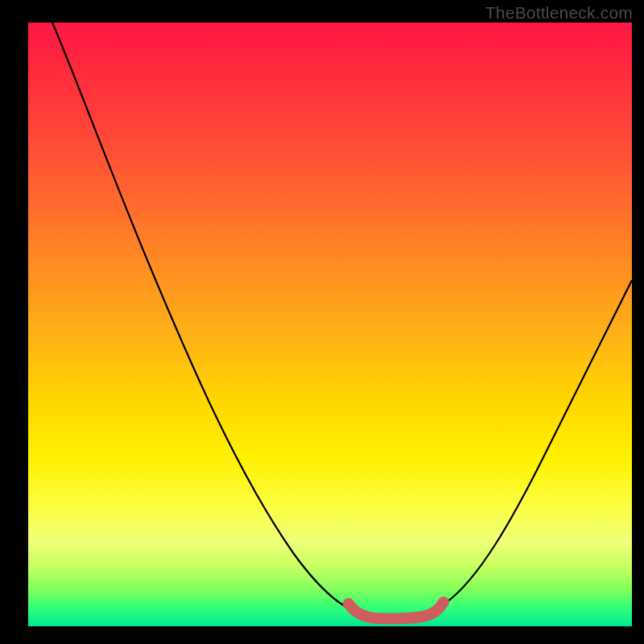 This screenshot has height=644, width=644. I want to click on watermark-text: TheBottleneck.com, so click(559, 13).